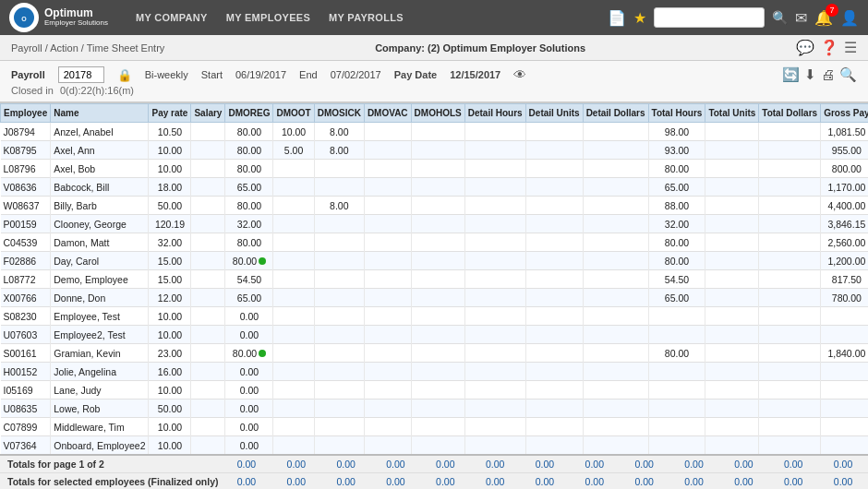  What do you see at coordinates (100, 280) in the screenshot?
I see `table-cell: Demo, Employee` at bounding box center [100, 280].